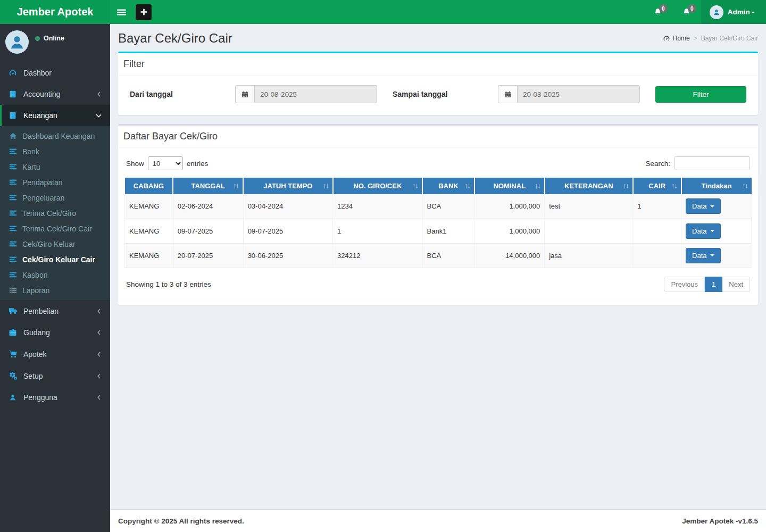  Describe the element at coordinates (438, 223) in the screenshot. I see `data-table: CABANG TANGGAL JATUH TEMPO NO. GIRO/CEK …` at that location.